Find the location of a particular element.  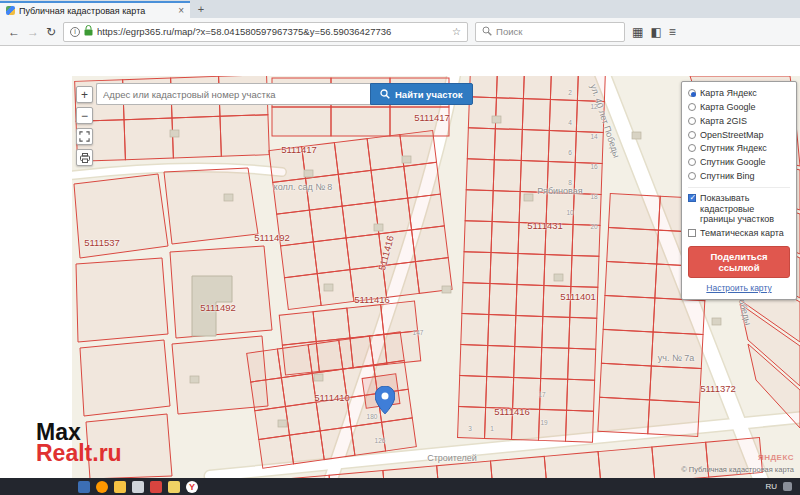

layer-option: Спутник Яндекс is located at coordinates (739, 148).